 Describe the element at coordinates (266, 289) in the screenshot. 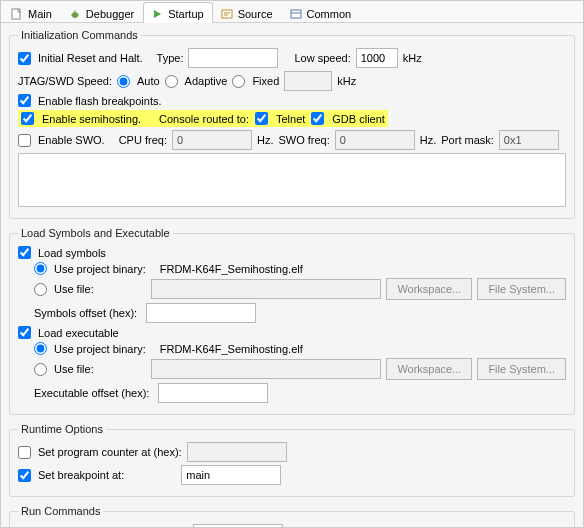

I see `sym-file-input` at that location.